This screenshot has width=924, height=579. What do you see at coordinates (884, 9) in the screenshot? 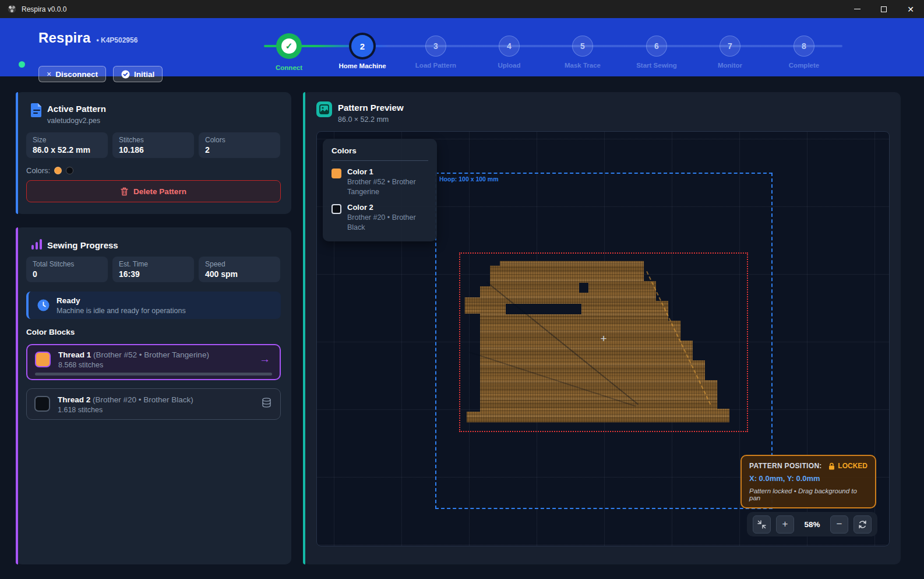
I see `maximize-icon` at bounding box center [884, 9].